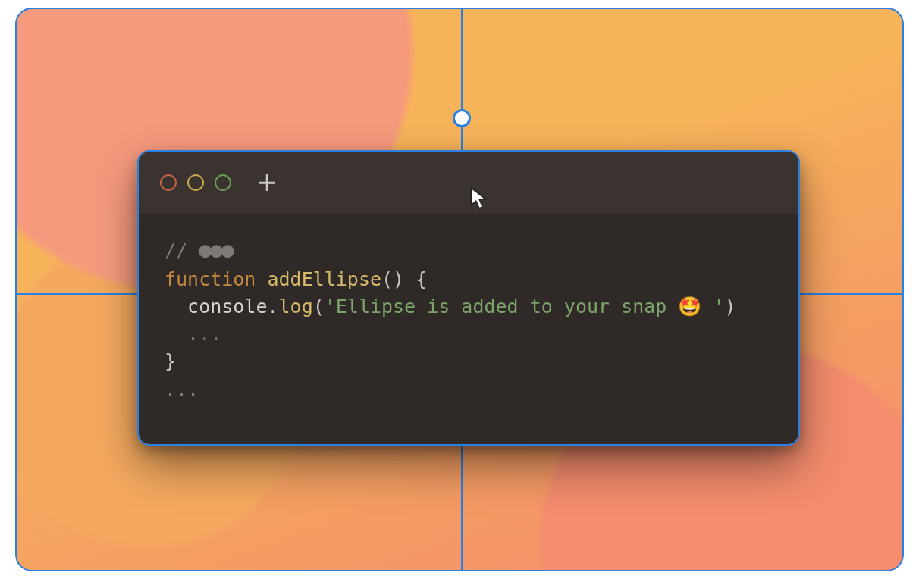  I want to click on code-brace-close: }, so click(170, 361).